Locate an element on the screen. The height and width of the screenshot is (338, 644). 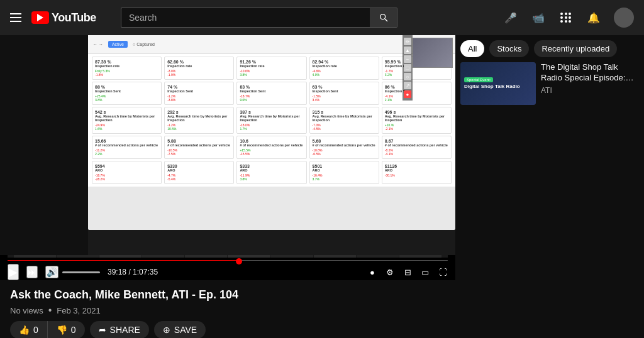
rec-channel: ATI is located at coordinates (590, 90).